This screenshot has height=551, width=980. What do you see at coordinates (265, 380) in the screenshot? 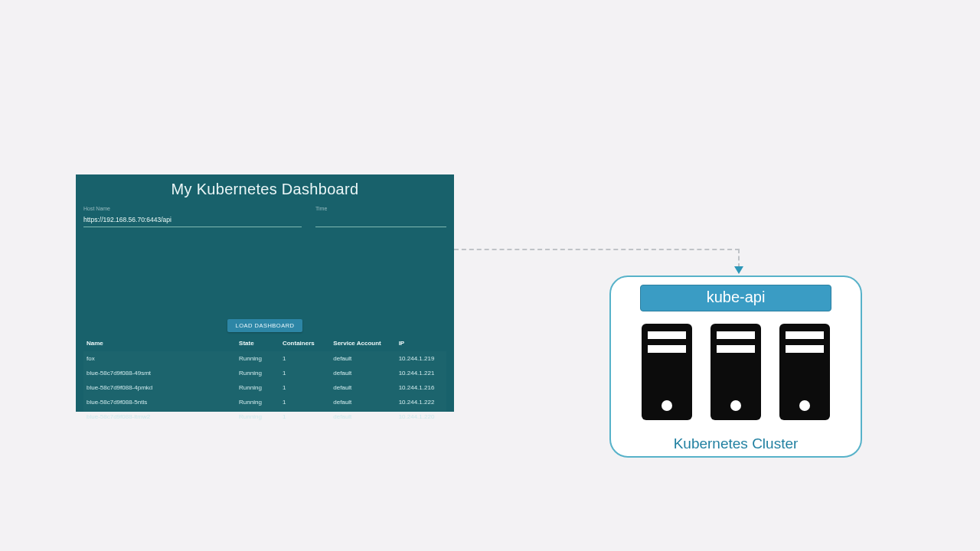
I see `pods-table: Name State Containers Service Account IP…` at bounding box center [265, 380].